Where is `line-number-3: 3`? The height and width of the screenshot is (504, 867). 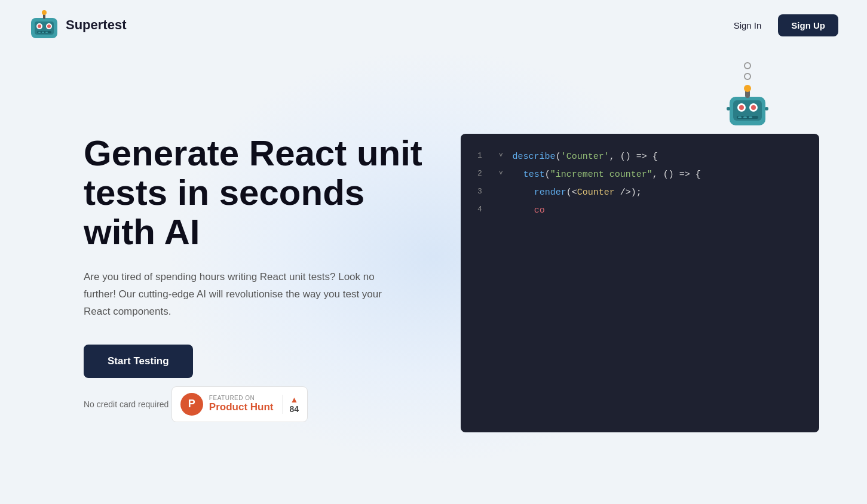
line-number-3: 3 is located at coordinates (483, 192).